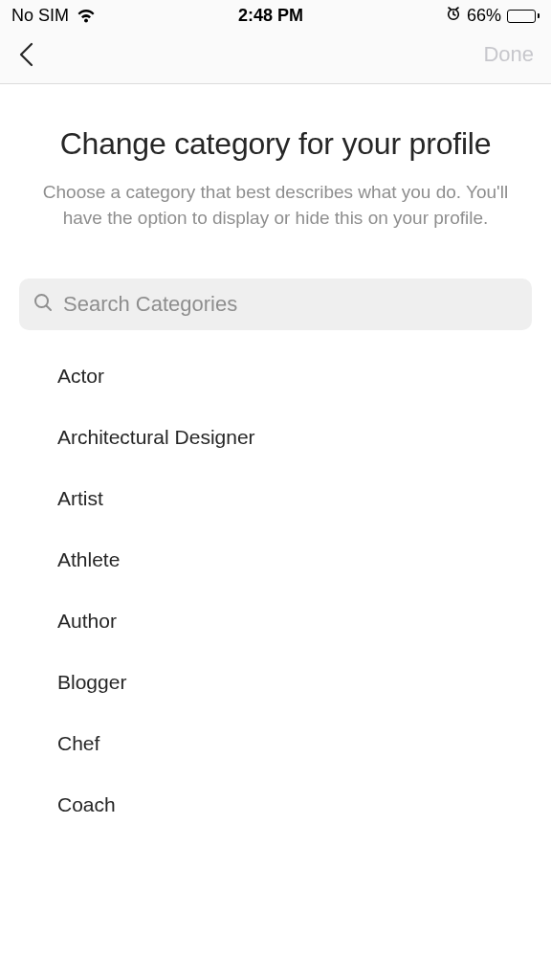 The height and width of the screenshot is (980, 551). Describe the element at coordinates (276, 437) in the screenshot. I see `category-item-architectural-designer: Architectural Designer` at that location.